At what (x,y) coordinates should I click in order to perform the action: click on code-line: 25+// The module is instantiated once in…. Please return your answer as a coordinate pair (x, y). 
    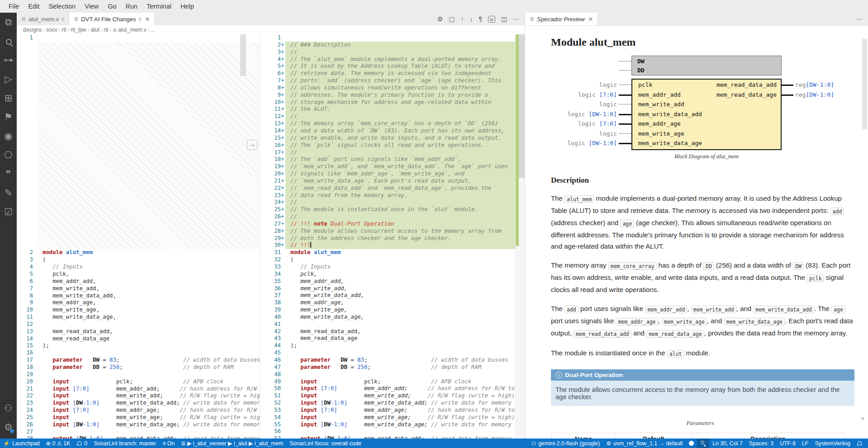
    Looking at the image, I should click on (388, 210).